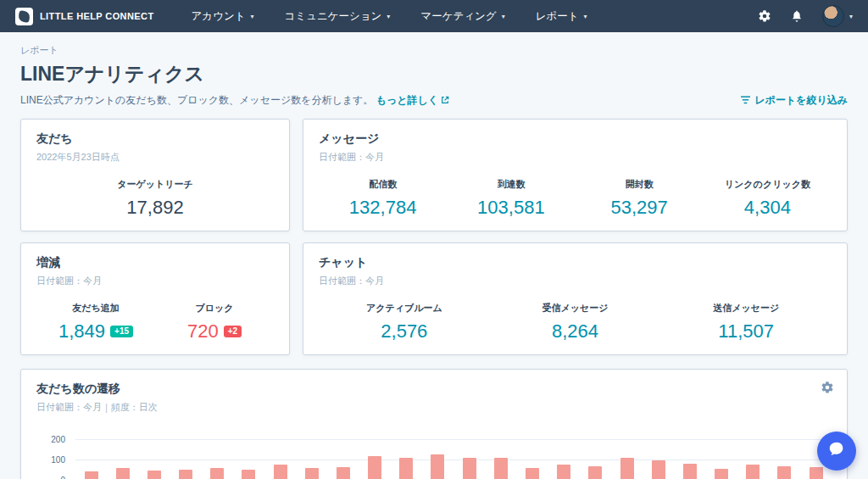 The width and height of the screenshot is (868, 479). I want to click on chart-y-axis: 2001000-100, so click(56, 458).